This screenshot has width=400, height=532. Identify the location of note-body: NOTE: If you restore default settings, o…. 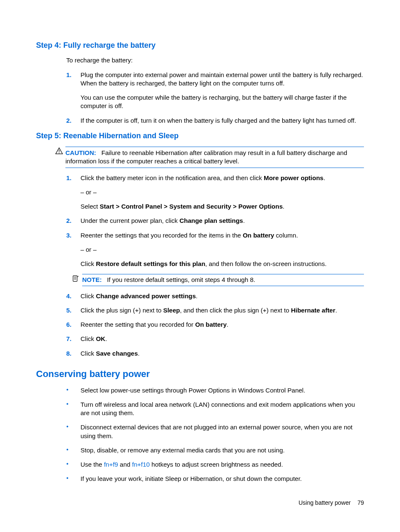
(223, 280).